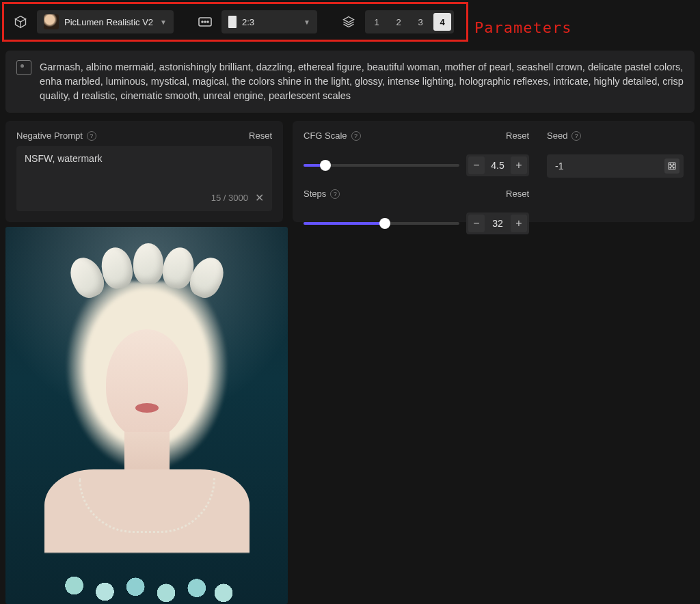 This screenshot has width=700, height=604. I want to click on clear-icon: ✕, so click(260, 198).